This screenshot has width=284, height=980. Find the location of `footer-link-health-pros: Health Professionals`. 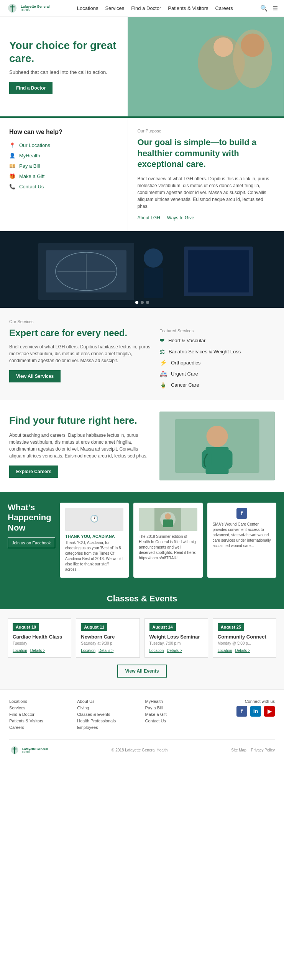

footer-link-health-pros: Health Professionals is located at coordinates (108, 721).